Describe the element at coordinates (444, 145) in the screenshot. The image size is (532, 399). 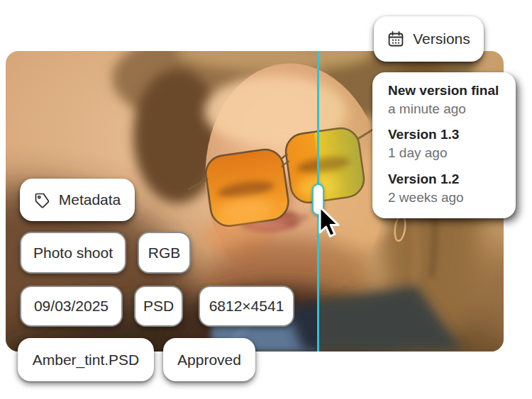
I see `versions-panel: New version final a minute ago Version 1…` at that location.